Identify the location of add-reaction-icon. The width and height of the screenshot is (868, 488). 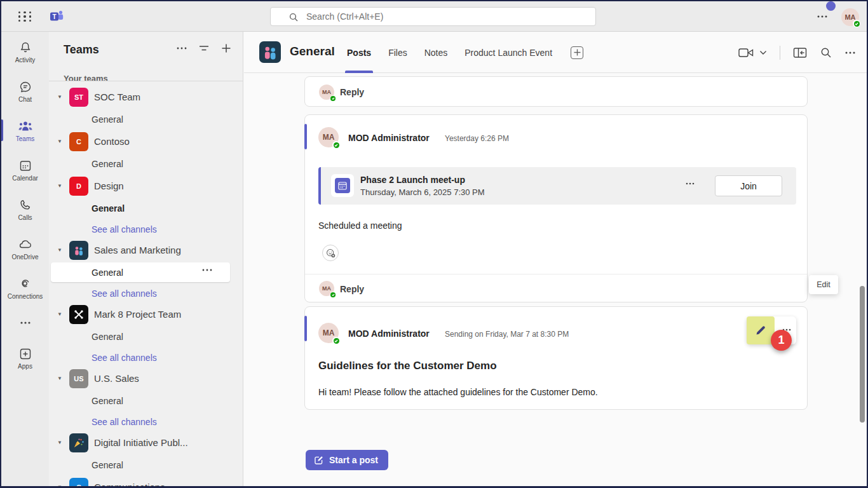
(330, 253).